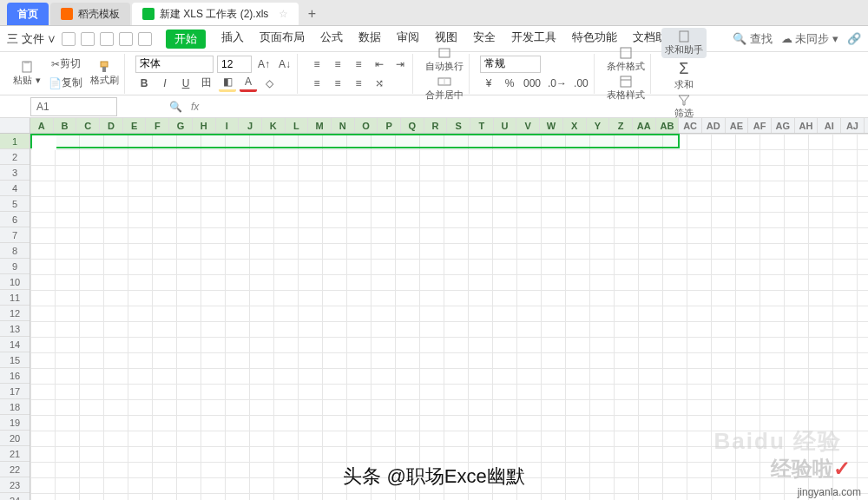 This screenshot has height=500, width=868. Describe the element at coordinates (338, 83) in the screenshot. I see `align-center-button: ≡` at that location.